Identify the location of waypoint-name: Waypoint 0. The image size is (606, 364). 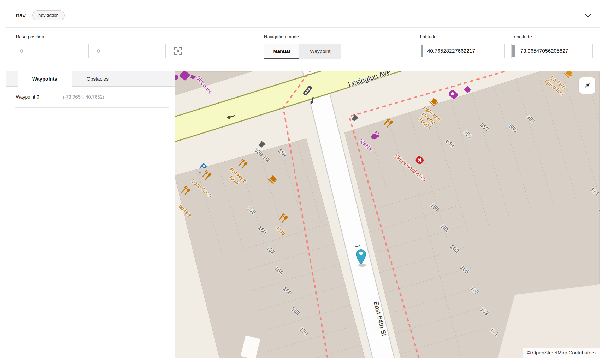
(39, 97).